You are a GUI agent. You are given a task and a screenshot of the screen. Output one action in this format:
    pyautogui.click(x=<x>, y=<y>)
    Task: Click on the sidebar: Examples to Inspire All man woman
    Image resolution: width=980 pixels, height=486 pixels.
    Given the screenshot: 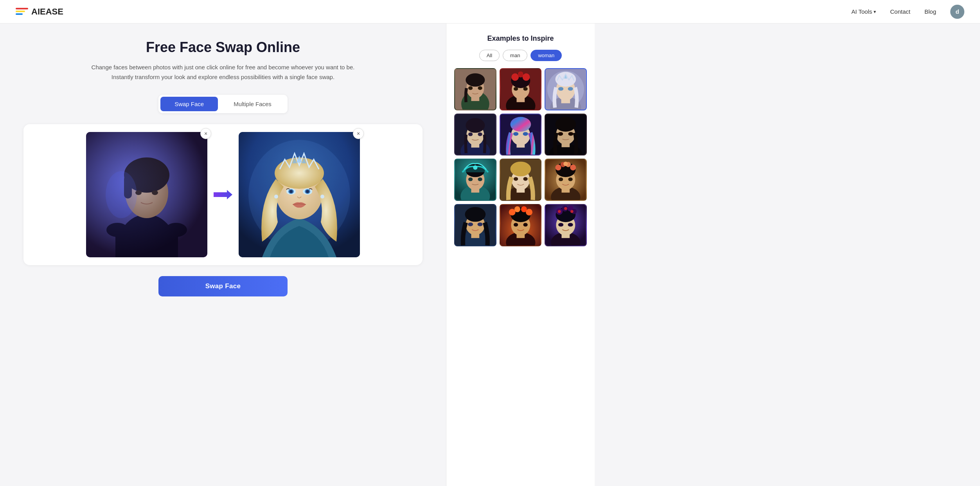 What is the action you would take?
    pyautogui.click(x=520, y=255)
    